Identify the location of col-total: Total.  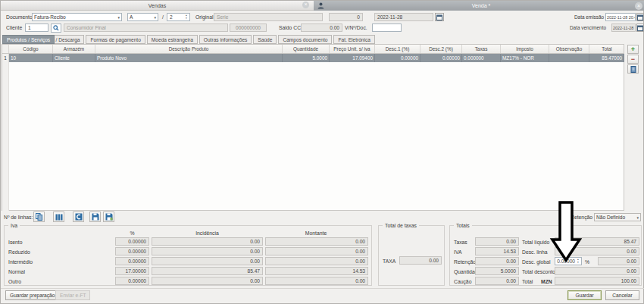
(607, 49).